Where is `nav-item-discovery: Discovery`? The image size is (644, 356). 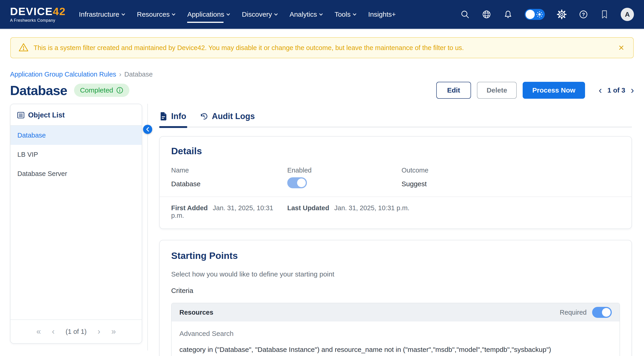 nav-item-discovery: Discovery is located at coordinates (260, 14).